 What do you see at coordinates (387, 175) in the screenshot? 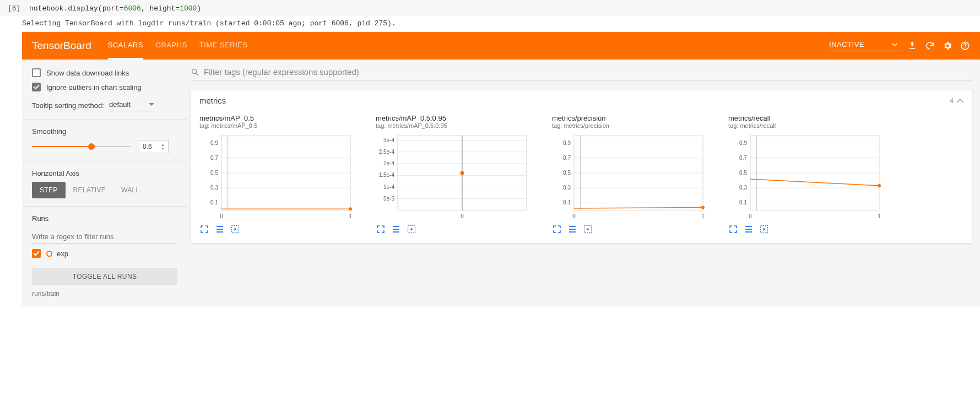
I see `svg-text: 1.5e-4` at bounding box center [387, 175].